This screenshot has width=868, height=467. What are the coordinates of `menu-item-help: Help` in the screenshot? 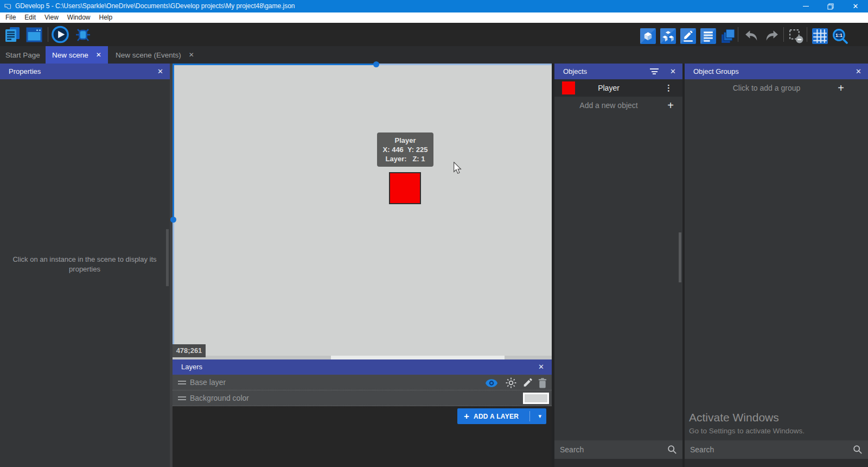 It's located at (106, 17).